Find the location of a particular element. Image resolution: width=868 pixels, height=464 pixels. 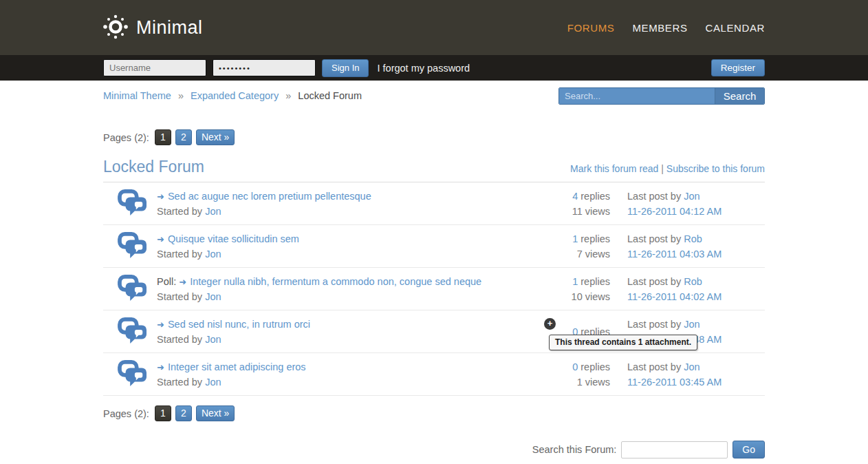

pagination-bottom: Pages (2): 1 2 Next » is located at coordinates (434, 413).